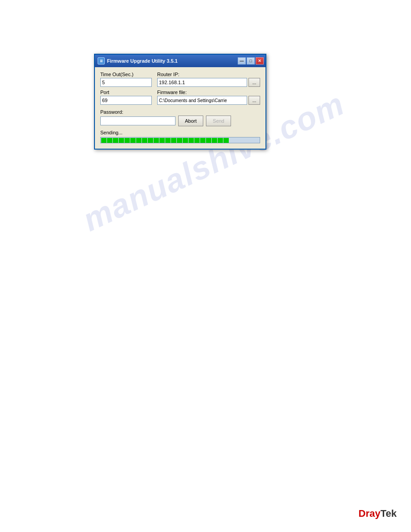  I want to click on router-ip-input-row: ..., so click(209, 82).